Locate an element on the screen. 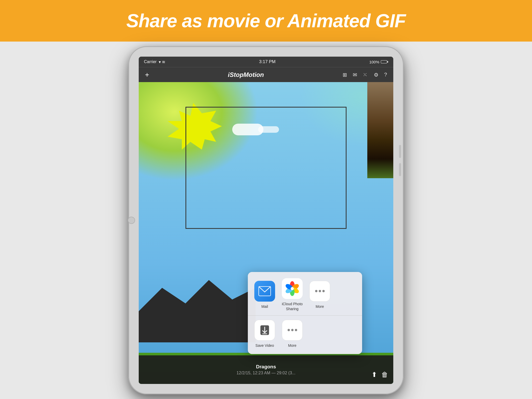 The width and height of the screenshot is (532, 399). share-row-bottom: Save Video More is located at coordinates (305, 335).